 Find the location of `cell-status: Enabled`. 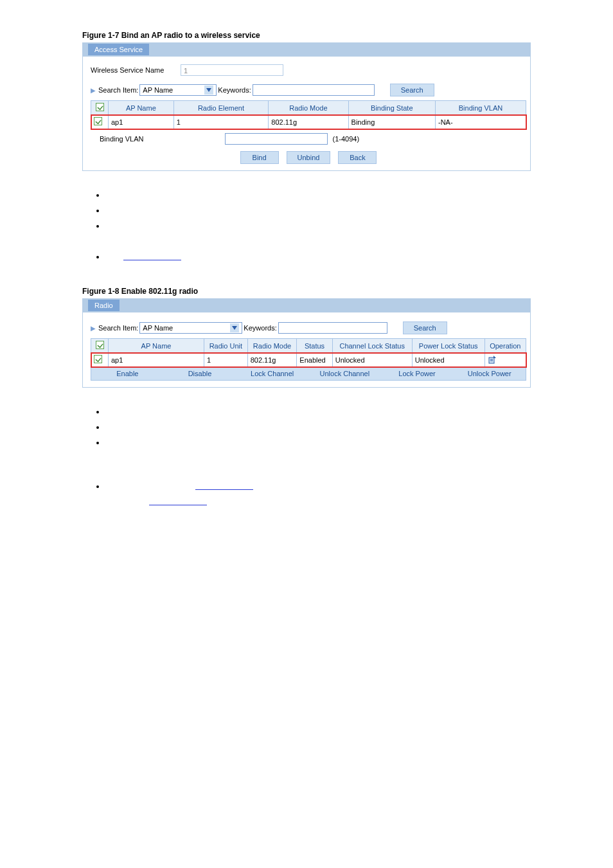

cell-status: Enabled is located at coordinates (315, 360).